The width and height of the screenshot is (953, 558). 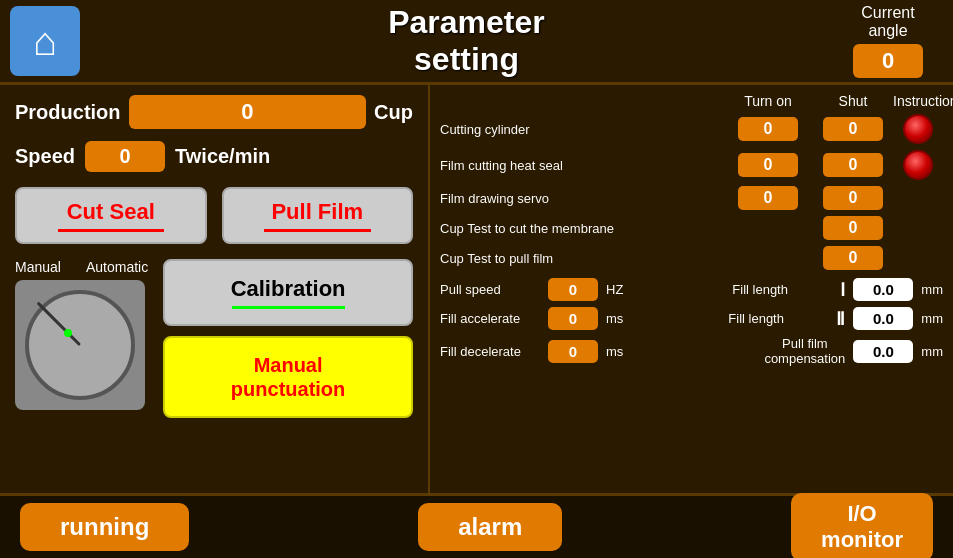 What do you see at coordinates (573, 352) in the screenshot?
I see `fill-decelerate-value: 0` at bounding box center [573, 352].